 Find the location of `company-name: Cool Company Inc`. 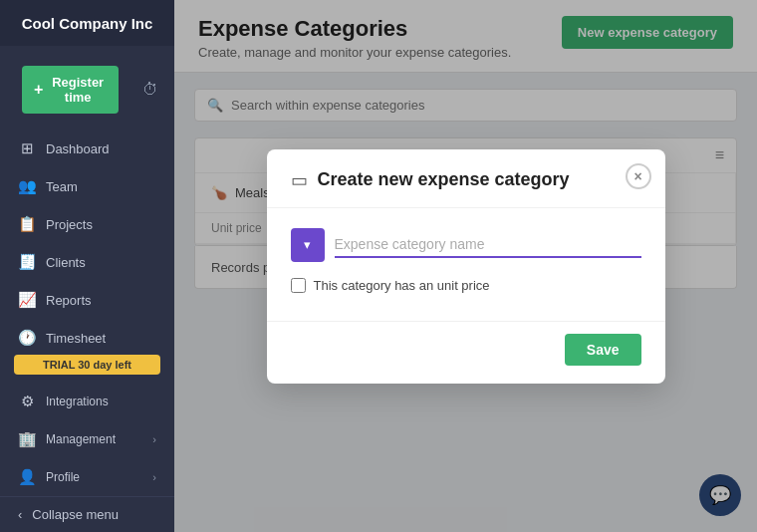

company-name: Cool Company Inc is located at coordinates (88, 23).